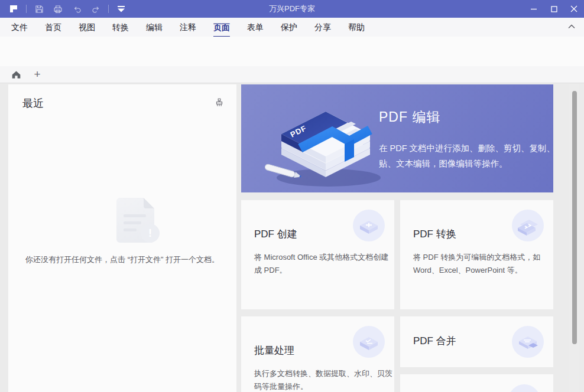  What do you see at coordinates (20, 27) in the screenshot?
I see `menu-item-file: 文件` at bounding box center [20, 27].